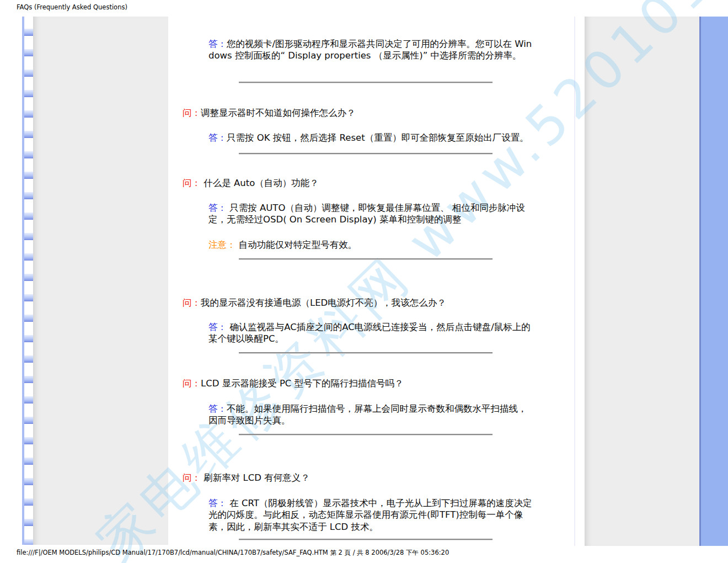 This screenshot has width=728, height=563. I want to click on faq-question-3: 问： 什么是 Auto（自动）功能？, so click(376, 183).